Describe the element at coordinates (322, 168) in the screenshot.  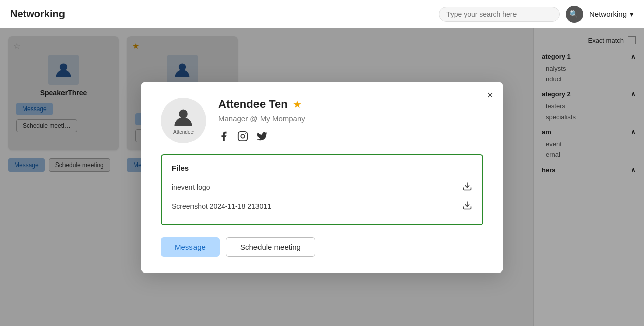
I see `files-title: Files` at that location.